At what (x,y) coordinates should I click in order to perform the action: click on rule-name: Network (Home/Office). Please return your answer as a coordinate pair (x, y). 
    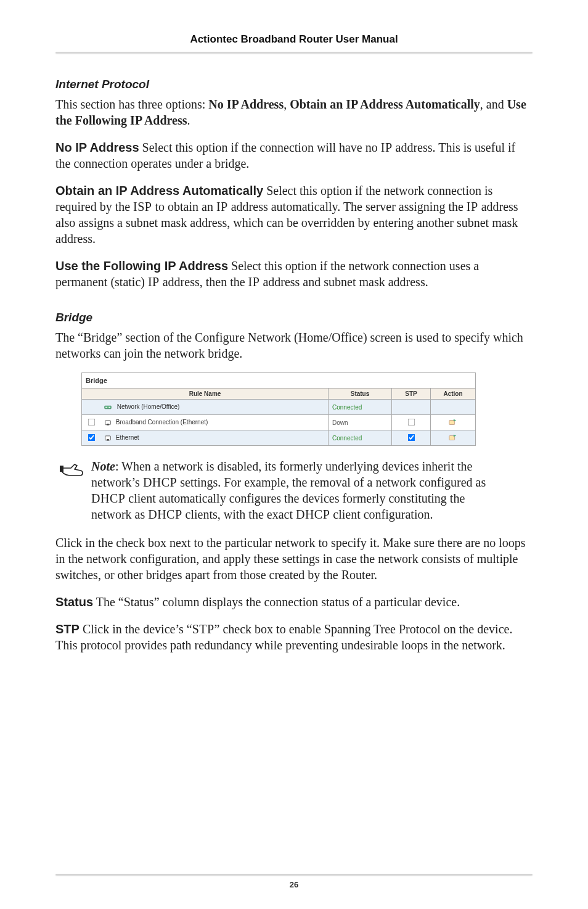
    Looking at the image, I should click on (149, 407).